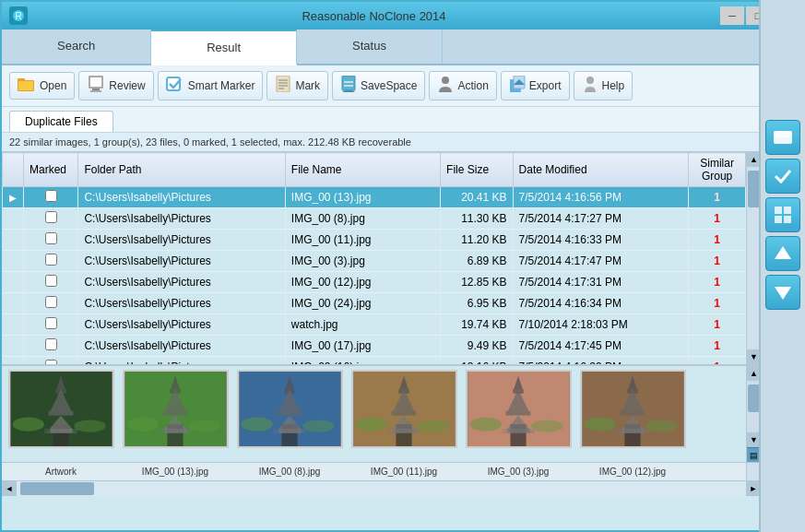  Describe the element at coordinates (374, 304) in the screenshot. I see `table-row: C:\Users\Isabelly\PicturesIMG_00 (24).jp…` at that location.